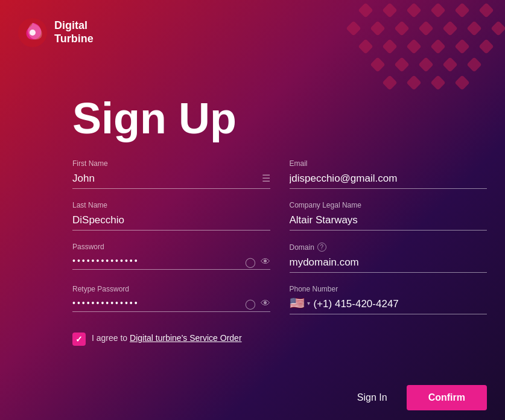 The height and width of the screenshot is (420, 505). Describe the element at coordinates (167, 339) in the screenshot. I see `agree-text: I agree to Digital turbine's Service Ord…` at that location.